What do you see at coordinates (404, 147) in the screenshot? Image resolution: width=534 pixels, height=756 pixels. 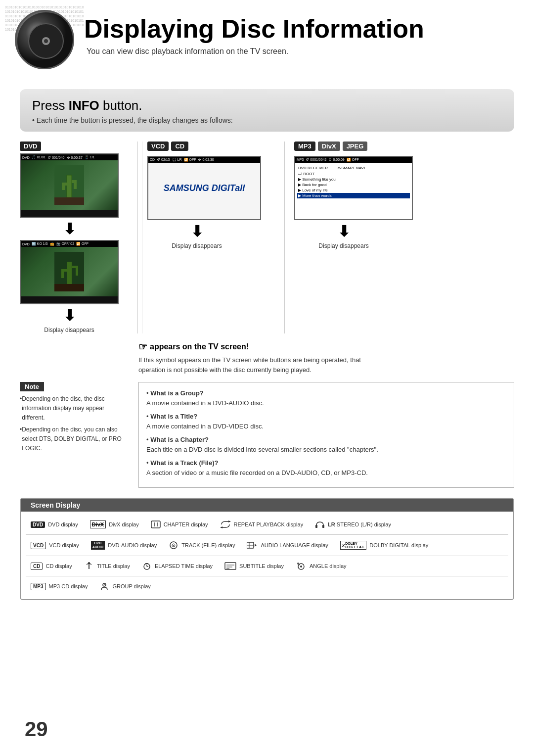 I see `mp3-labels: MP3 DivX JPEG` at bounding box center [404, 147].